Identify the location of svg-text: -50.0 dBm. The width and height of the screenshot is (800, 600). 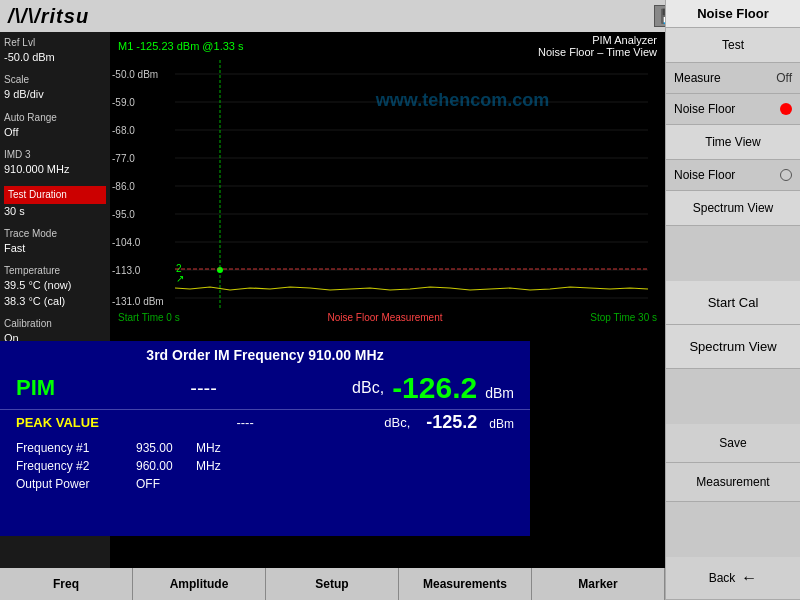
(135, 74).